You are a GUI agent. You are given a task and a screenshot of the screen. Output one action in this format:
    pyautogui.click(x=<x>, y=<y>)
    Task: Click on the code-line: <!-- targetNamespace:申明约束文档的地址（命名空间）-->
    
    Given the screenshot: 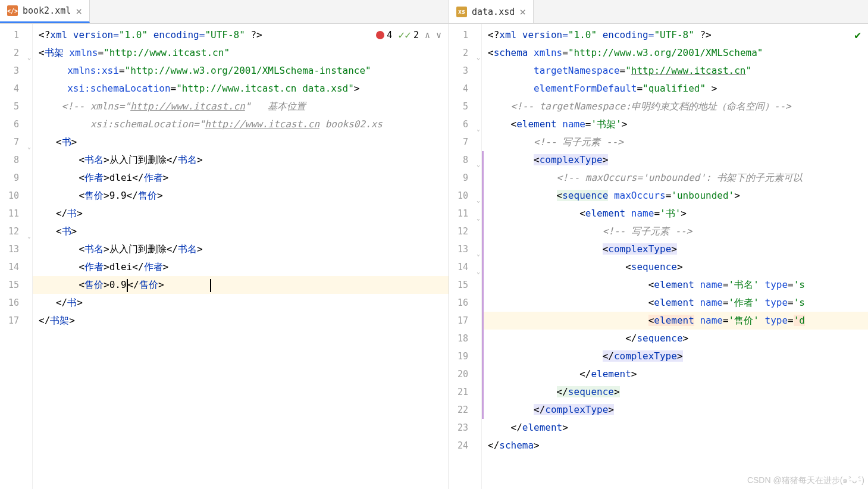 What is the action you would take?
    pyautogui.click(x=675, y=106)
    